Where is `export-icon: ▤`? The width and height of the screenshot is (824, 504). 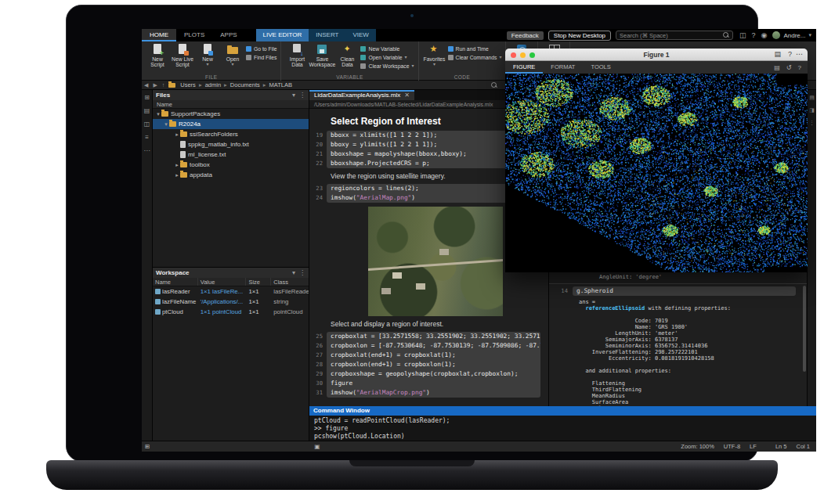 export-icon: ▤ is located at coordinates (777, 67).